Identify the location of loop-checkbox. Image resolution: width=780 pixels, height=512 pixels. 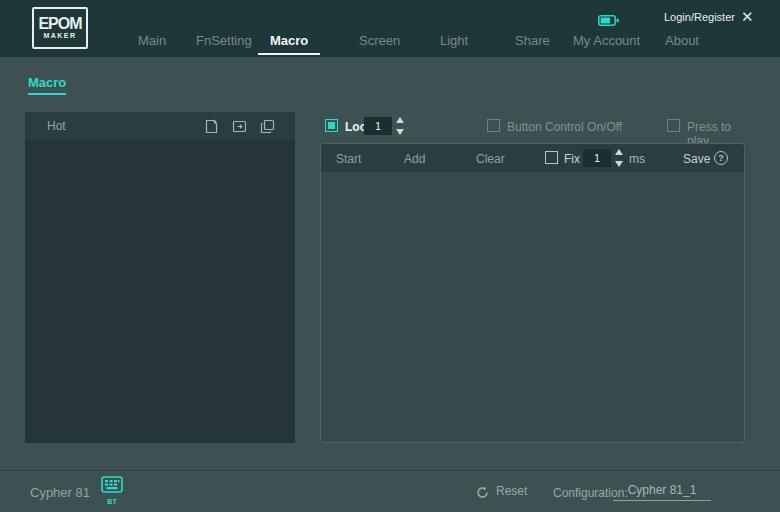
(332, 126).